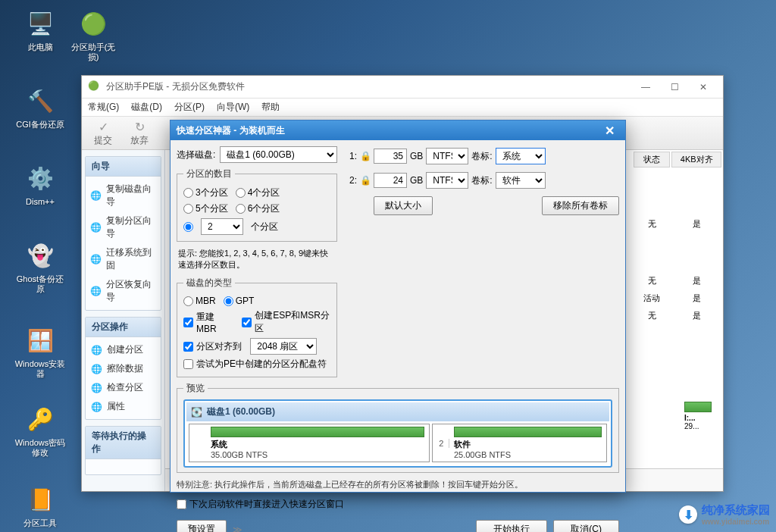  What do you see at coordinates (521, 180) in the screenshot?
I see `part2-vol-select: 软件` at bounding box center [521, 180].